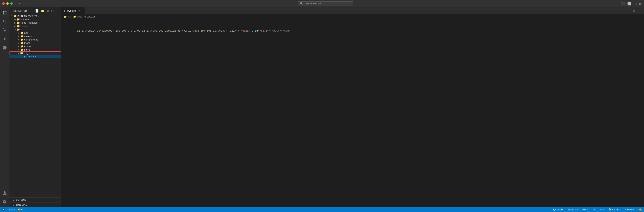 This screenshot has height=212, width=644. I want to click on activity-settings, so click(5, 202).